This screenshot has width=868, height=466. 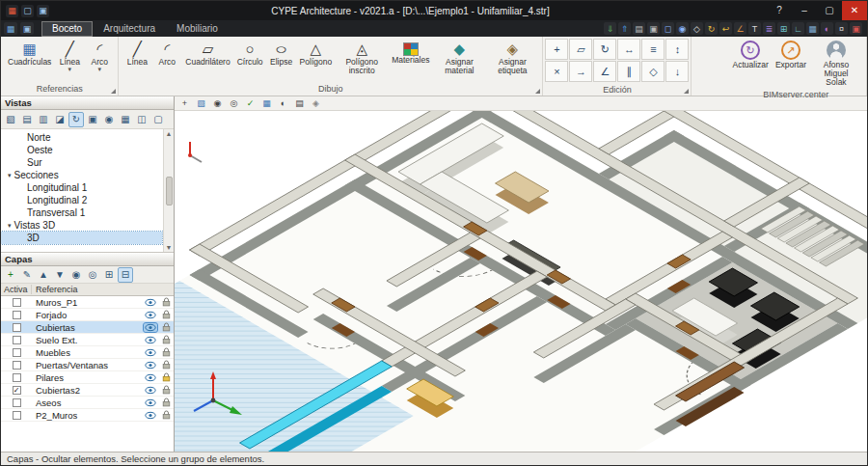 What do you see at coordinates (629, 71) in the screenshot?
I see `edit-tool-button: ∥` at bounding box center [629, 71].